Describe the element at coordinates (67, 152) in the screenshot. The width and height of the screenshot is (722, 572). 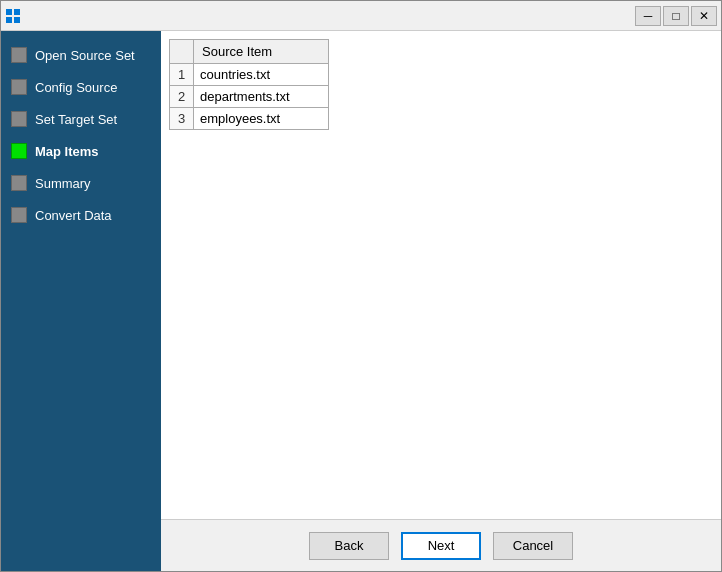
I see `sidebar-label-map-items: Map Items` at that location.